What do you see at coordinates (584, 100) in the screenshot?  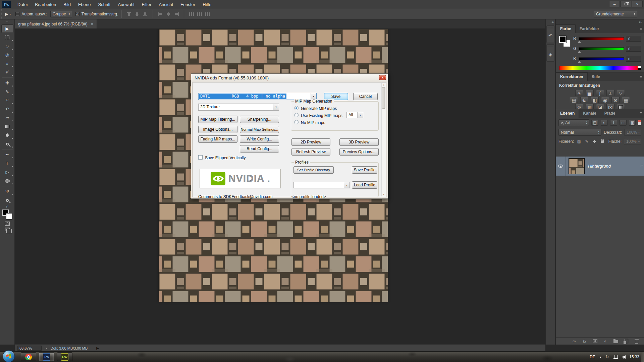 I see `color-balance-icon: ☯` at bounding box center [584, 100].